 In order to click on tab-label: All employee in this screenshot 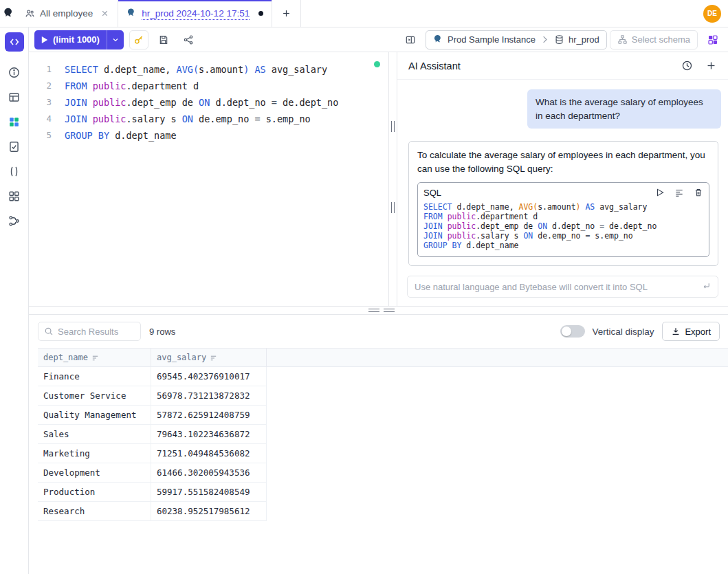, I will do `click(66, 14)`.